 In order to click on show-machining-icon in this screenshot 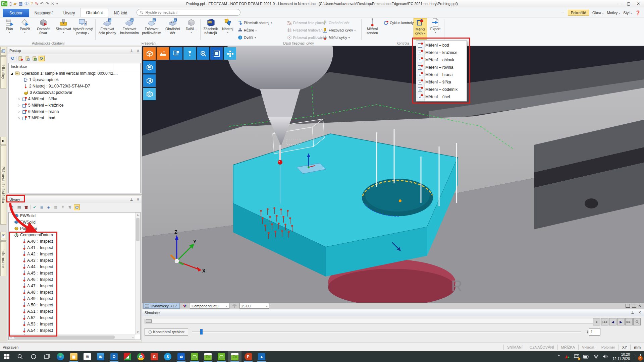, I will do `click(77, 207)`.